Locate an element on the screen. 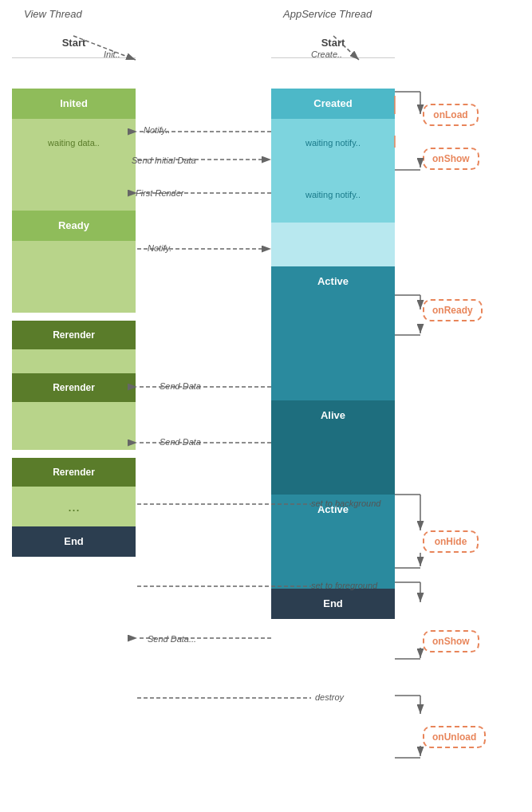  callback-onload: onLoad is located at coordinates (451, 115).